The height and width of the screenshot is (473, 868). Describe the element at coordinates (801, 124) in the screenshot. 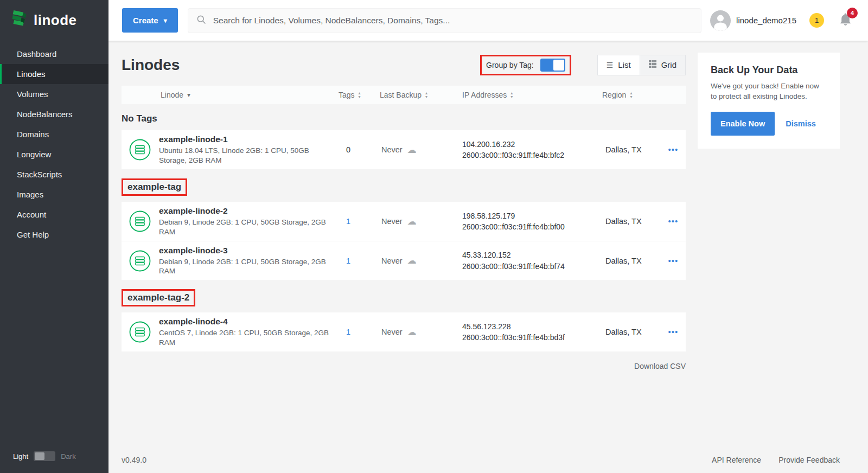

I see `dismiss-link: Dismiss` at that location.